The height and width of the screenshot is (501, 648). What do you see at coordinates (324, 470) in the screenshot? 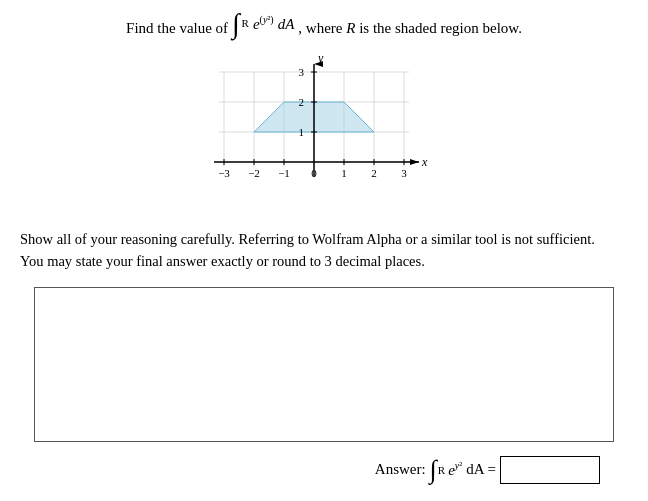
I see `answer-line: Answer: ∫R ey² dA =` at bounding box center [324, 470].